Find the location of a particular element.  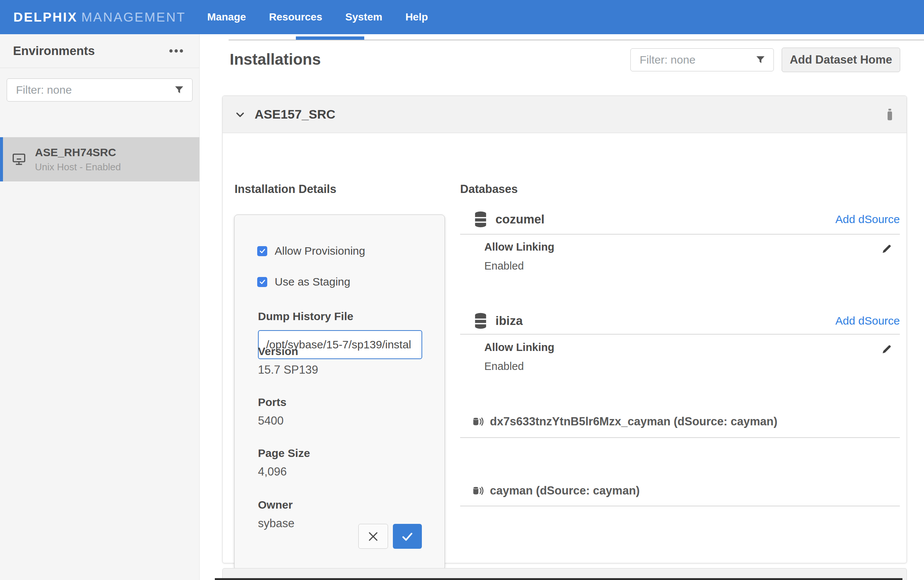

top-nav: DELPHIXMANAGEMENT Manage Resources Syste… is located at coordinates (462, 17).